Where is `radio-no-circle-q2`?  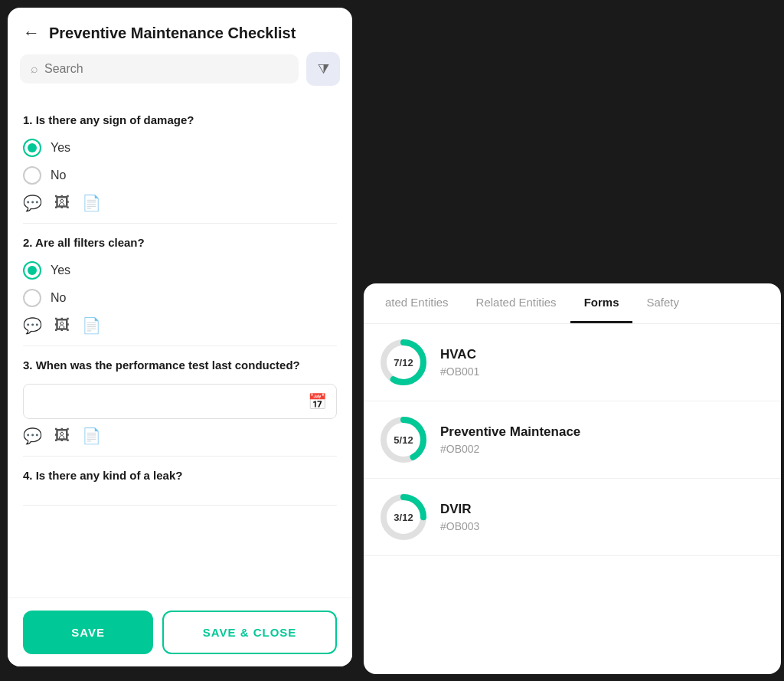
radio-no-circle-q2 is located at coordinates (32, 298).